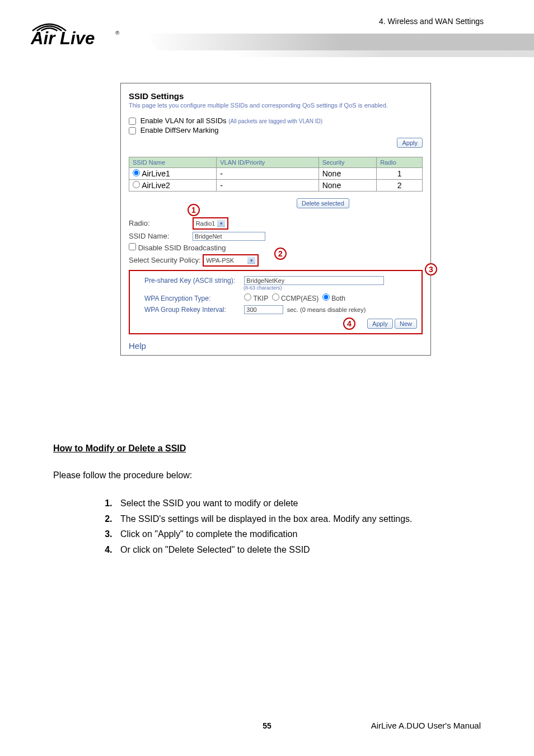 The width and height of the screenshot is (534, 756). I want to click on intro-text: Please follow the procedure below:, so click(269, 475).